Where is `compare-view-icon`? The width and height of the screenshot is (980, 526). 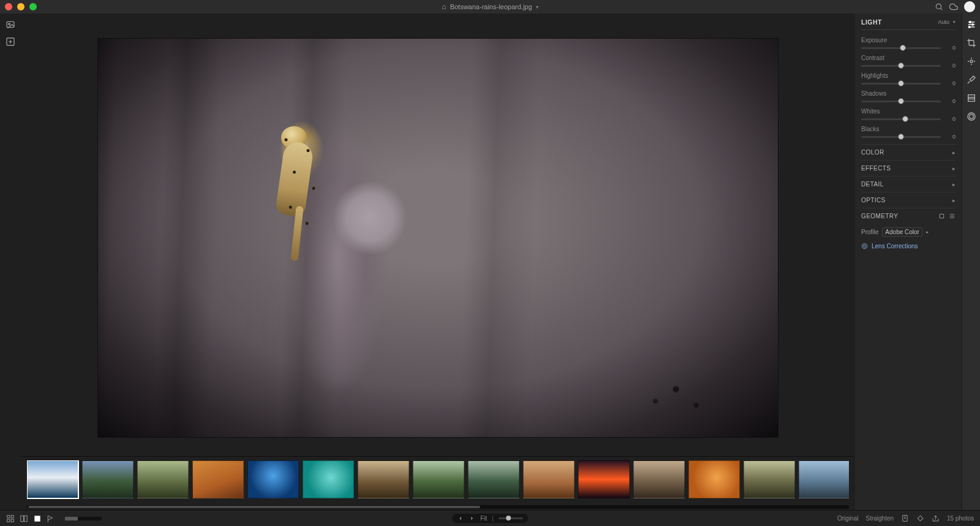
compare-view-icon is located at coordinates (24, 519).